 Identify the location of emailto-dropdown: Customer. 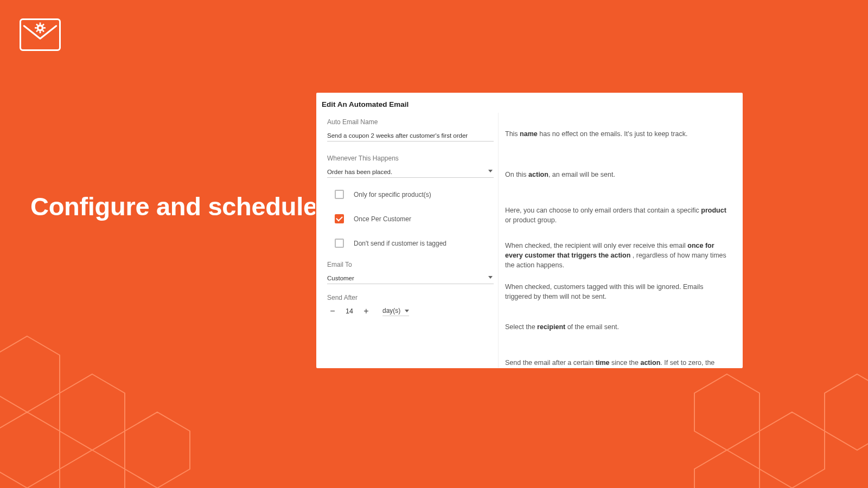
(410, 278).